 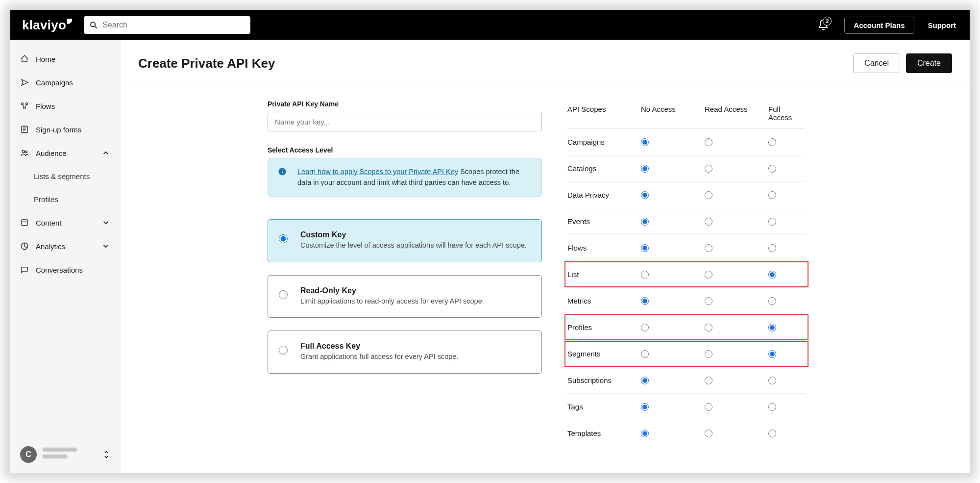 What do you see at coordinates (283, 350) in the screenshot?
I see `level-full-radio` at bounding box center [283, 350].